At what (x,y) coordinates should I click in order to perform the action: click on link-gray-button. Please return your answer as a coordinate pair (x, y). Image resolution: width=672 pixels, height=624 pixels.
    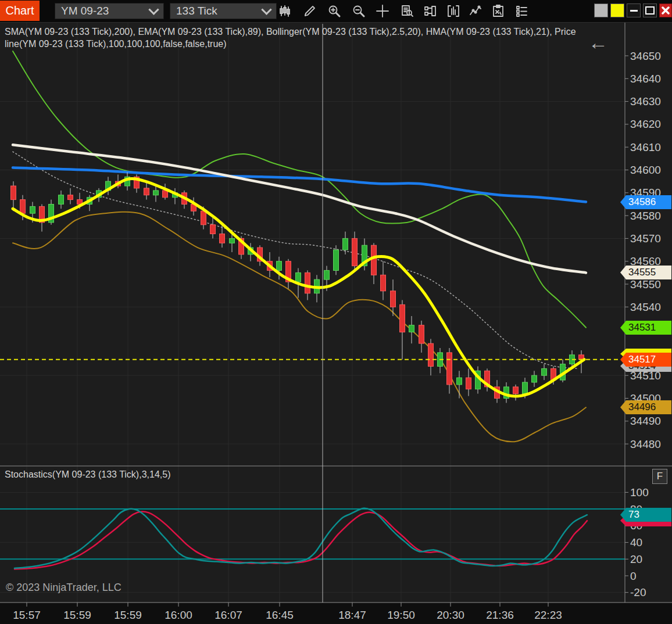
    Looking at the image, I should click on (601, 10).